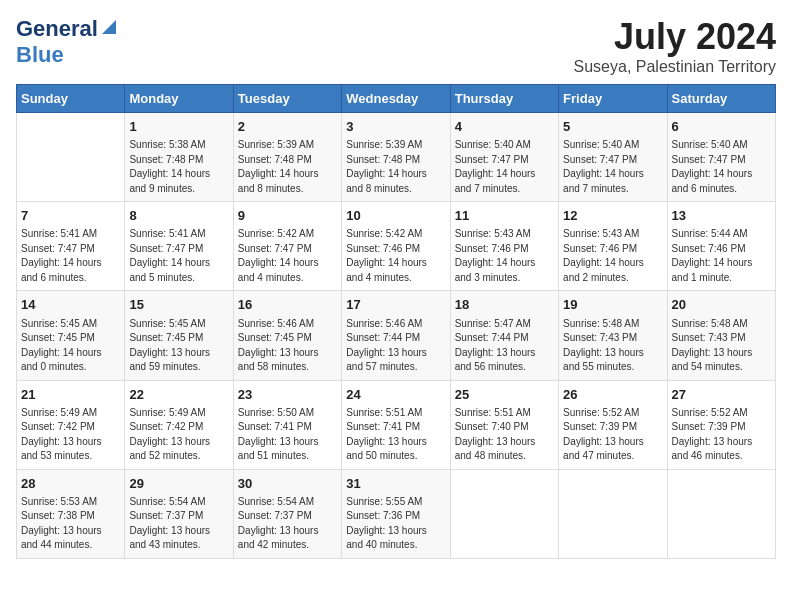 This screenshot has width=792, height=612. I want to click on calendar-cell: 15Sunrise: 5:45 AM Sunset: 7:45 PM Dayli…, so click(179, 336).